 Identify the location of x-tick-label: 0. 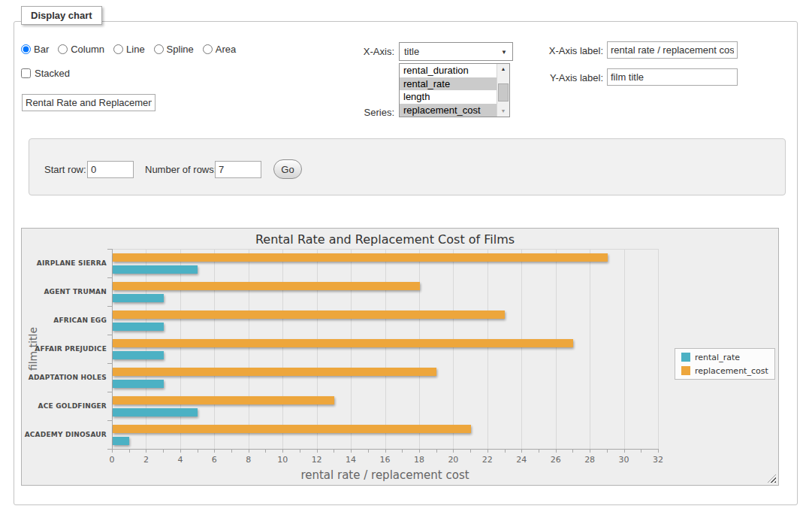
(112, 460).